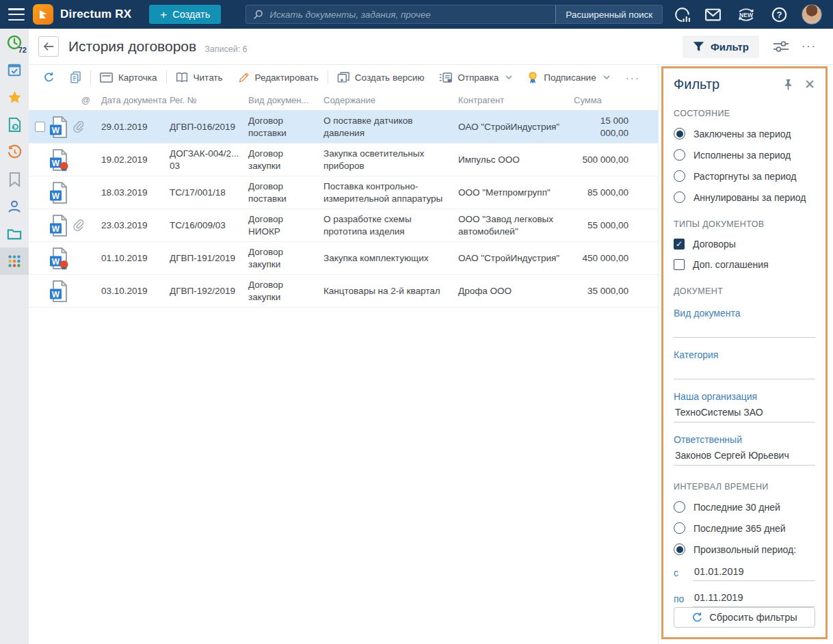  Describe the element at coordinates (744, 528) in the screenshot. I see `radio-option: Последние 365 дней` at that location.